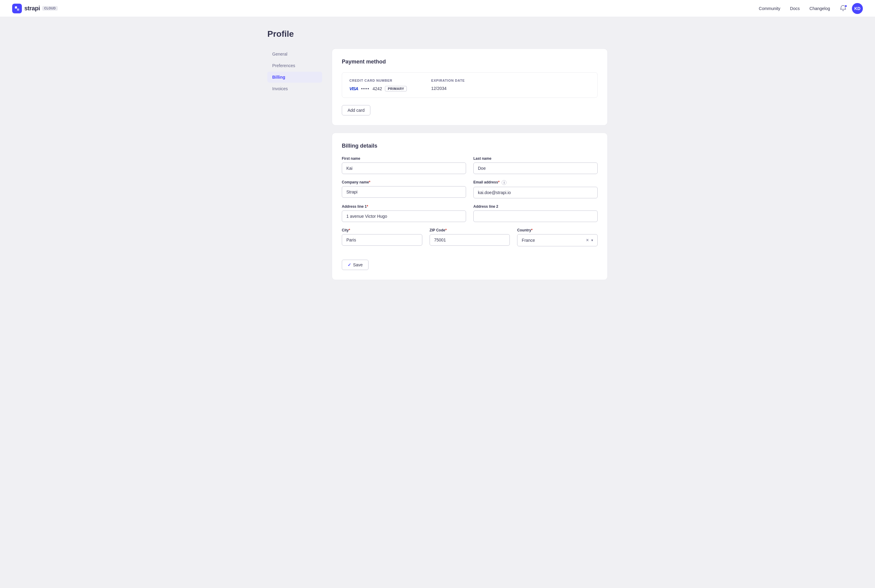 The height and width of the screenshot is (588, 875). Describe the element at coordinates (470, 164) in the screenshot. I see `main-content: Payment method CREDIT CARD NUMBER VISA •…` at that location.